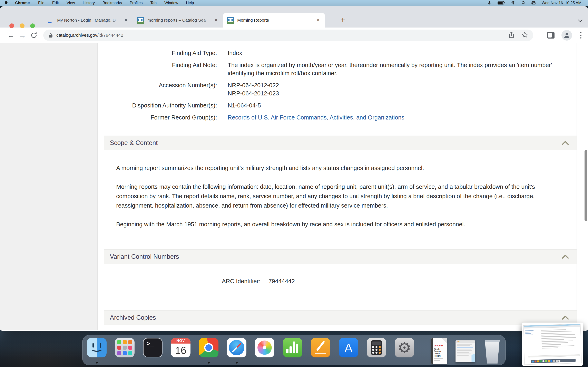 This screenshot has height=367, width=588. I want to click on minimize-window-button, so click(22, 26).